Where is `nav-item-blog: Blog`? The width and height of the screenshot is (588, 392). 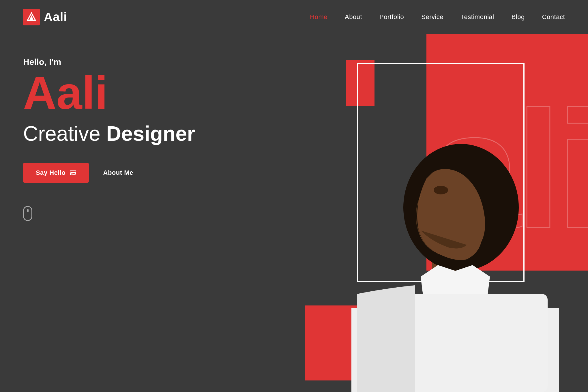 nav-item-blog: Blog is located at coordinates (518, 17).